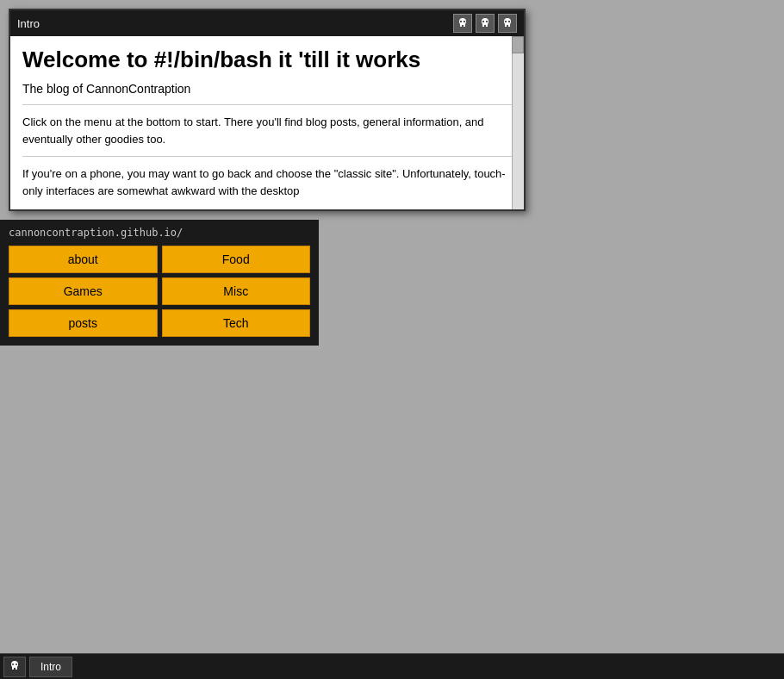 Image resolution: width=784 pixels, height=679 pixels. Describe the element at coordinates (159, 233) in the screenshot. I see `nav-url: cannoncontraption.github.io/` at that location.